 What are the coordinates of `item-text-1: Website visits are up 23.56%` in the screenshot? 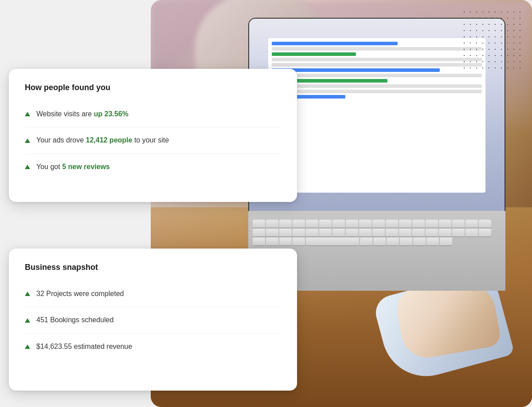 It's located at (82, 114).